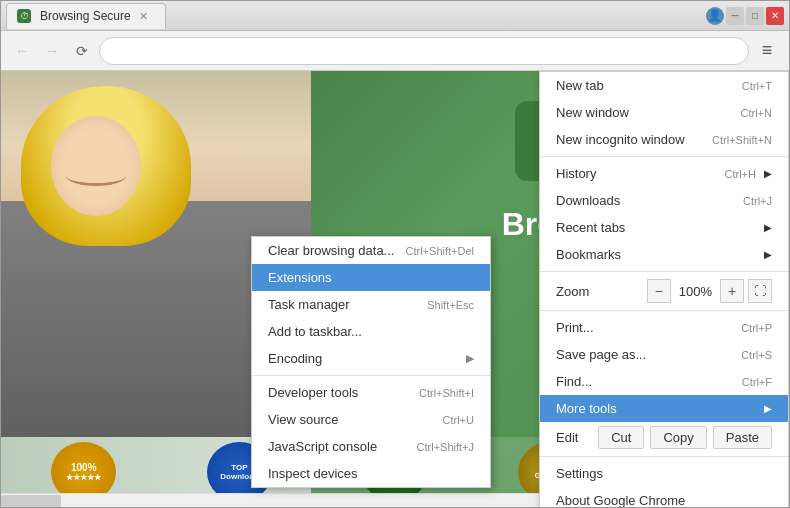  What do you see at coordinates (470, 358) in the screenshot?
I see `submenu-encoding-arrow: ▶` at bounding box center [470, 358].